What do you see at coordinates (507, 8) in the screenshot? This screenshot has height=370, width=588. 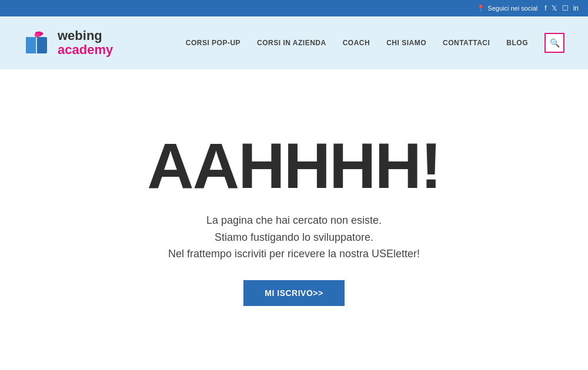 I see `social-label: 📍 Seguici nei social` at bounding box center [507, 8].